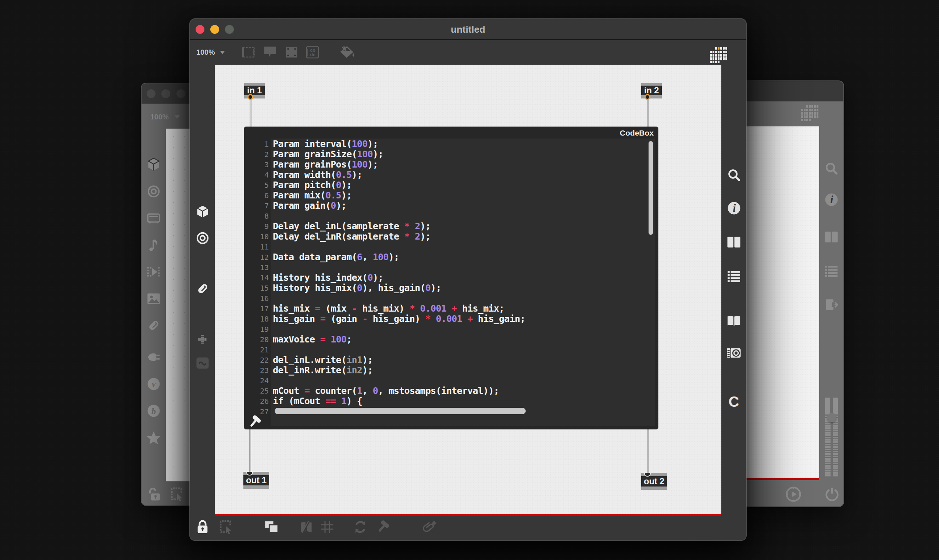 Image resolution: width=939 pixels, height=560 pixels. What do you see at coordinates (202, 339) in the screenshot?
I see `add-plus-icon` at bounding box center [202, 339].